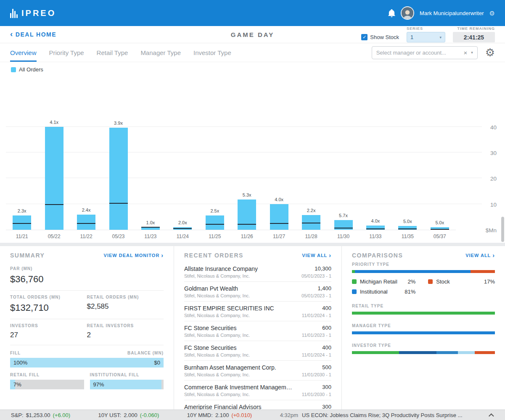  Describe the element at coordinates (423, 328) in the screenshot. I see `comparisons-panel: COMPARISONS VIEW ALL › PRIORITY TYPEMich…` at that location.